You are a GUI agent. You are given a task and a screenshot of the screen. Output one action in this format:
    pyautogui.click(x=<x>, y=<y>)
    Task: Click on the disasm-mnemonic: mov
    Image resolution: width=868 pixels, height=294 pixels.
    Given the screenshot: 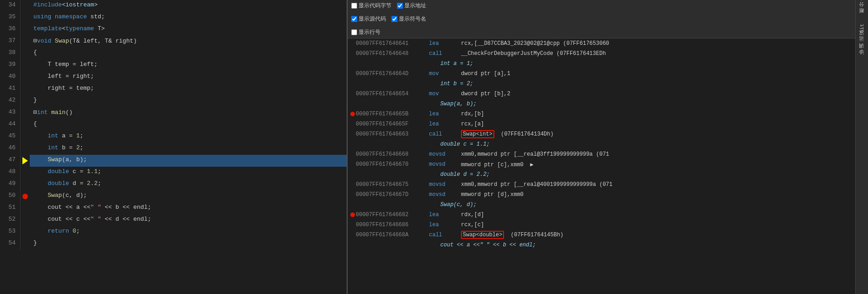 What is the action you would take?
    pyautogui.click(x=445, y=74)
    